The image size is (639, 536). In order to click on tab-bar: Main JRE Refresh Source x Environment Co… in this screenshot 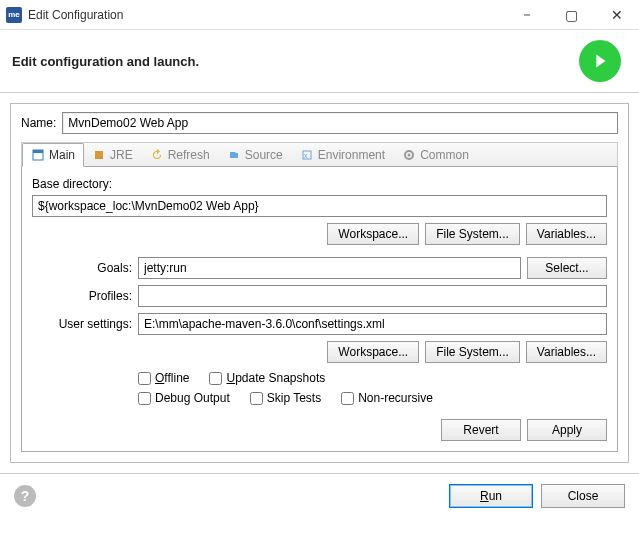, I will do `click(320, 154)`.